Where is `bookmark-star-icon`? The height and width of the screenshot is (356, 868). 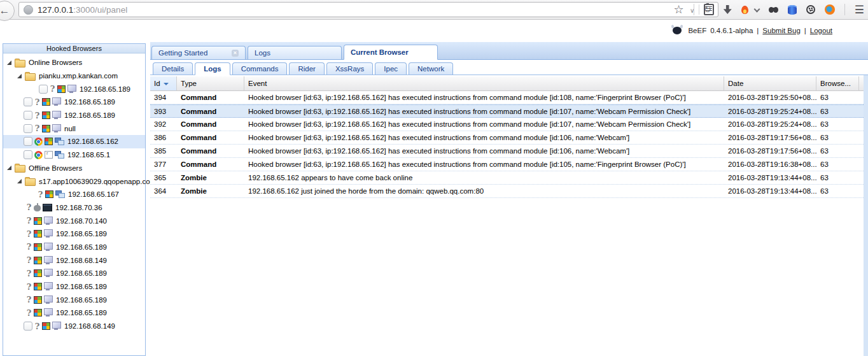 bookmark-star-icon is located at coordinates (679, 10).